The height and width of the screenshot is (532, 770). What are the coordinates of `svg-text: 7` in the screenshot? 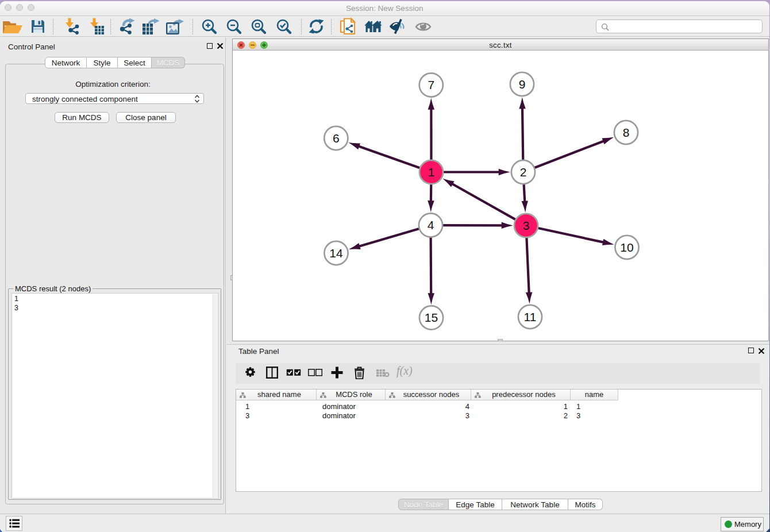 It's located at (431, 85).